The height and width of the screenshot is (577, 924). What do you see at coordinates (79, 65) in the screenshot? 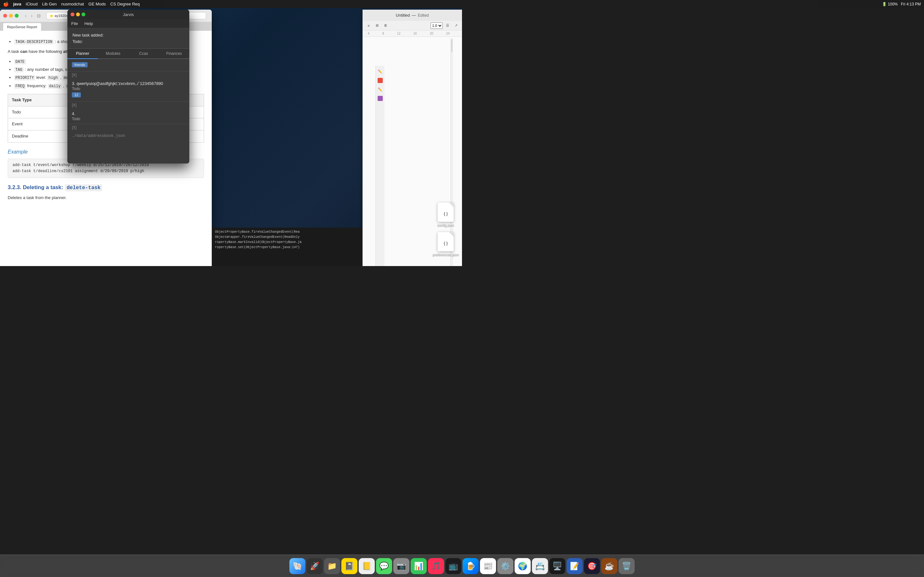
I see `friends-badge: friends` at bounding box center [79, 65].